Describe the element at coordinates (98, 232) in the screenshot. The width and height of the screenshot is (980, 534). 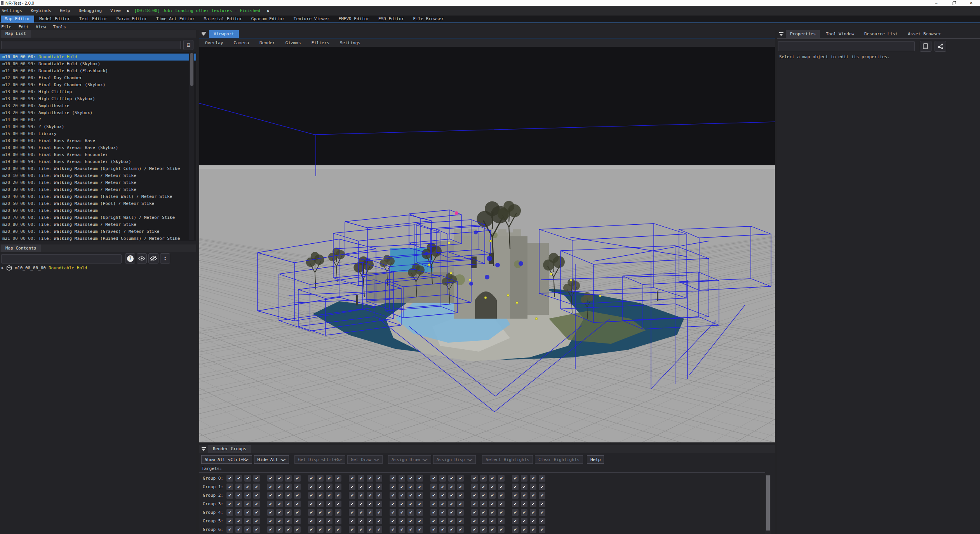
I see `map-list-item: m20_90_00_00:Tile: Walking Mausoleum (Gr…` at that location.